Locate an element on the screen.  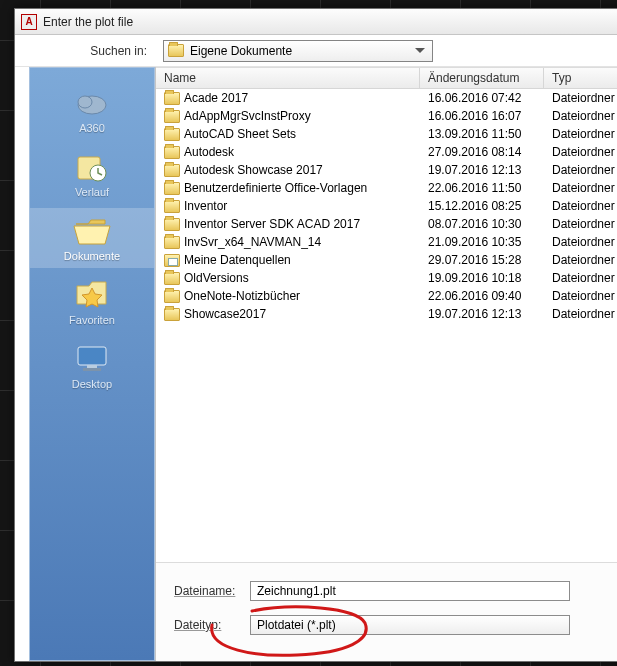
chevron-down-icon is located at coordinates (420, 51).